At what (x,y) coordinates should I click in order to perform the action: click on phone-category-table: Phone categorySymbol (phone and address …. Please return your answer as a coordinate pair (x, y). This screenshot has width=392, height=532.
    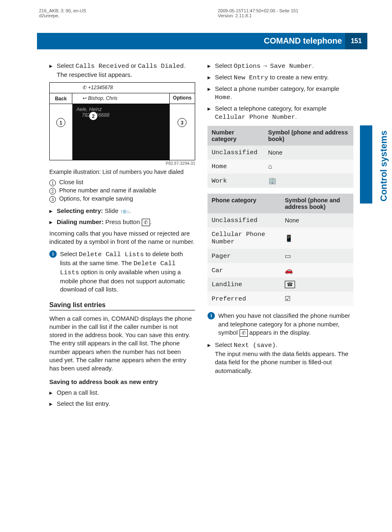
    Looking at the image, I should click on (280, 250).